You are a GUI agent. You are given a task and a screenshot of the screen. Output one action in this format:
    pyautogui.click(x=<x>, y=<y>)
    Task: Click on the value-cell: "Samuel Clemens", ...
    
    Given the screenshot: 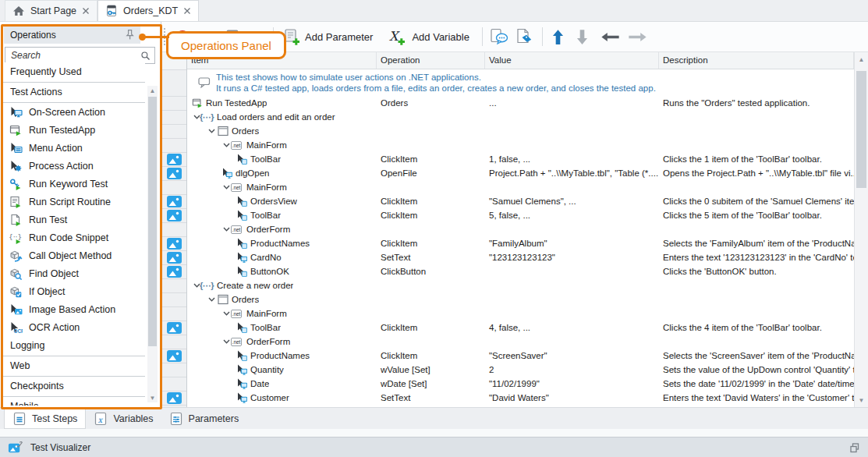 What is the action you would take?
    pyautogui.click(x=572, y=201)
    